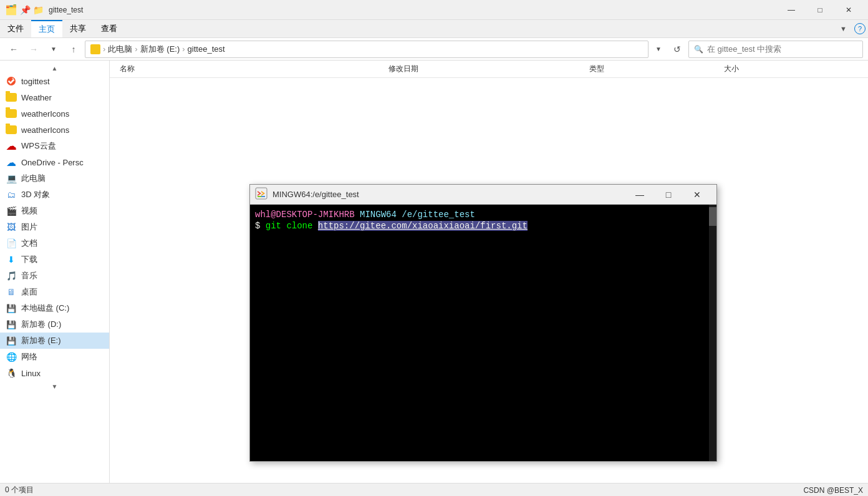 The width and height of the screenshot is (868, 496). Describe the element at coordinates (418, 215) in the screenshot. I see `terminal-path: MINGW64 /e/gittee_test` at that location.